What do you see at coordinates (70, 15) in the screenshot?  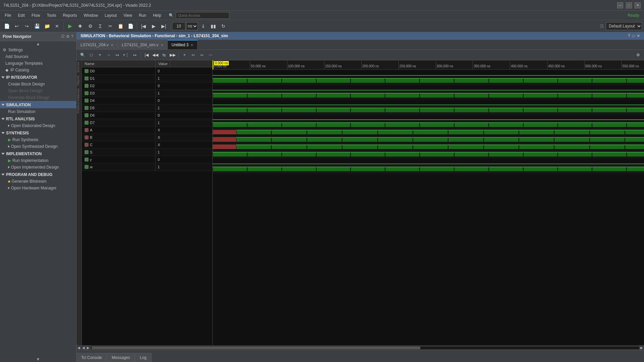 I see `menu-reports: Reports` at bounding box center [70, 15].